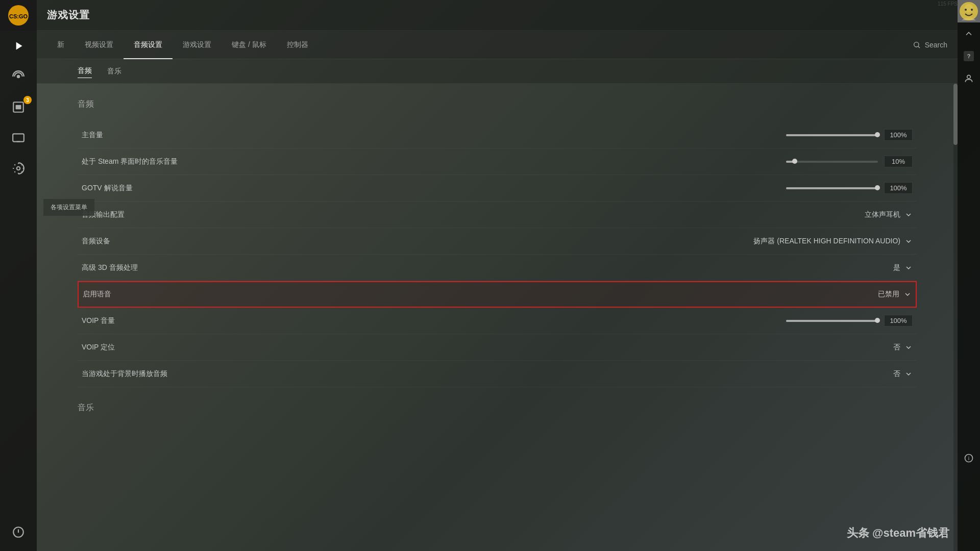  I want to click on watch-icon, so click(18, 138).